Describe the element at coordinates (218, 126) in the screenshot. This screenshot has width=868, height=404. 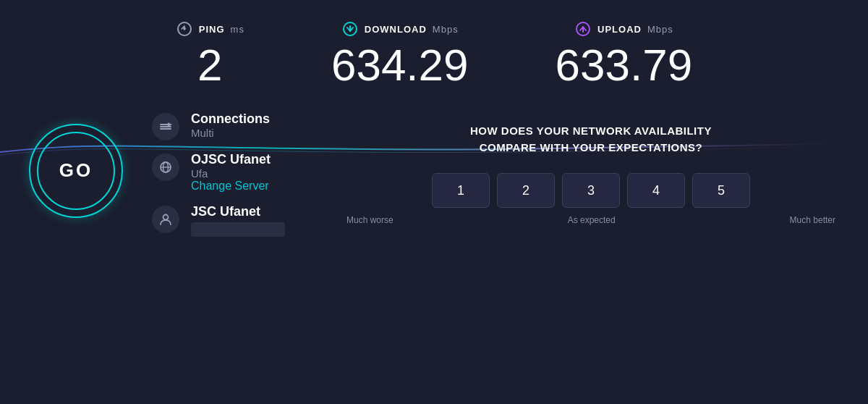
I see `connections-row: Connections Multi` at that location.